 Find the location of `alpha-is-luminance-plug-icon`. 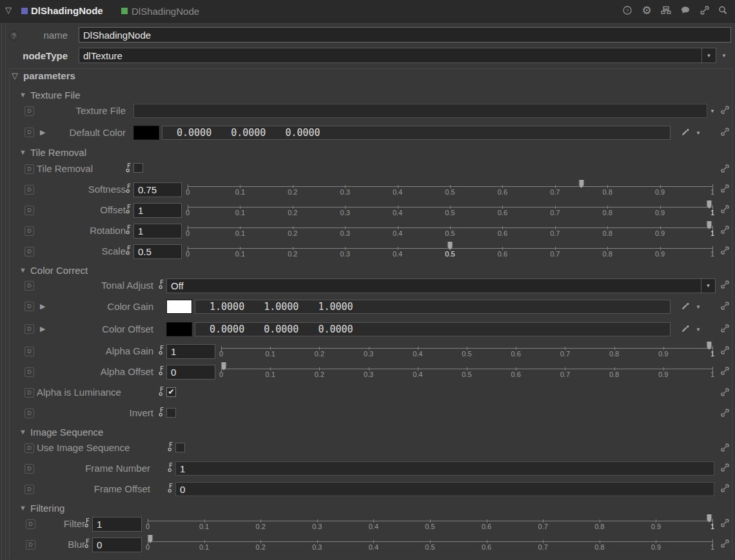

alpha-is-luminance-plug-icon is located at coordinates (725, 392).